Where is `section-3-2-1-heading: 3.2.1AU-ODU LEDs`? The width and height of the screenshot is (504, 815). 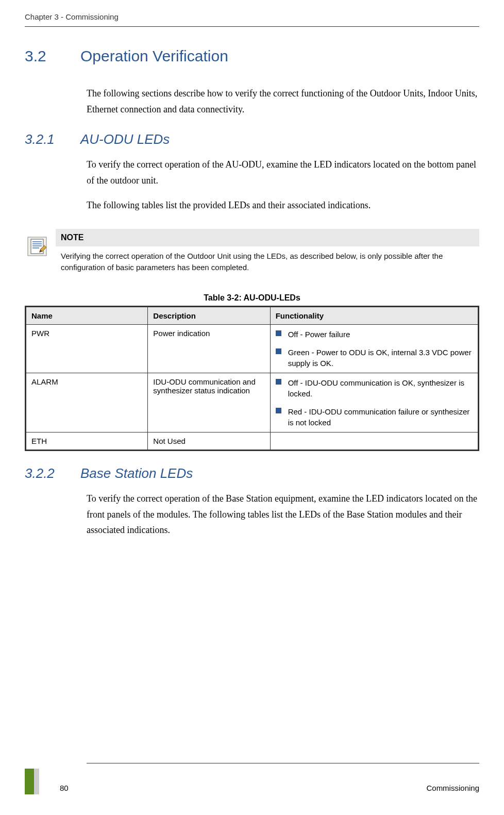 section-3-2-1-heading: 3.2.1AU-ODU LEDs is located at coordinates (252, 139).